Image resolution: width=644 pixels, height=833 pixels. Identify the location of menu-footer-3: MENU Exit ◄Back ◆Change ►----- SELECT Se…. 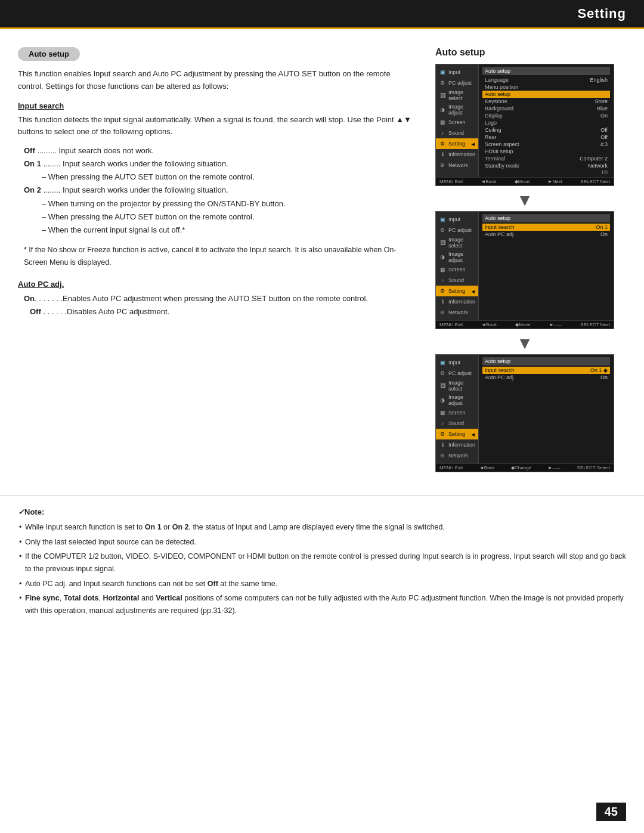
(525, 467).